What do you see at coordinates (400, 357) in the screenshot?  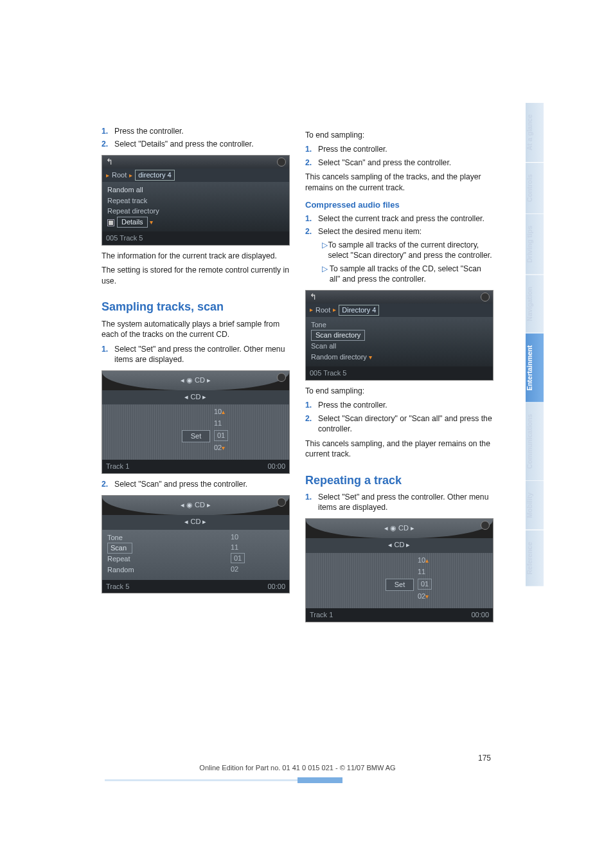 I see `menu-item: Random directory ▾` at bounding box center [400, 357].